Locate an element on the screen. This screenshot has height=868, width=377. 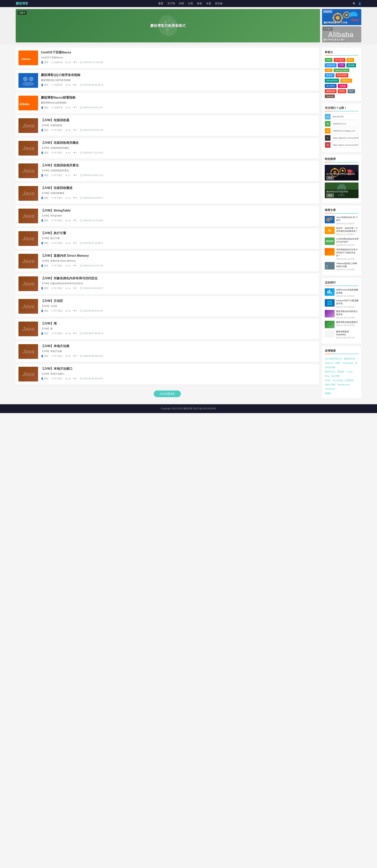
friend-link: 顾域里 is located at coordinates (341, 371).